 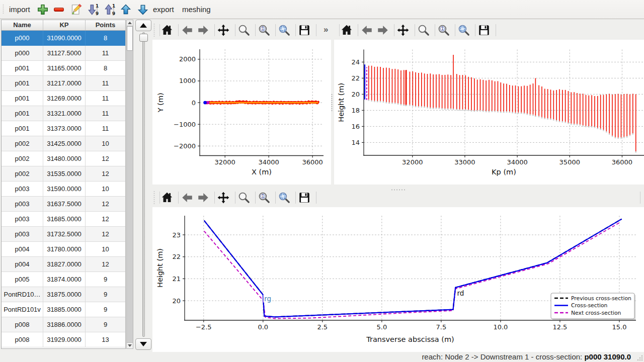 I want to click on cell-name: p008, so click(x=22, y=325).